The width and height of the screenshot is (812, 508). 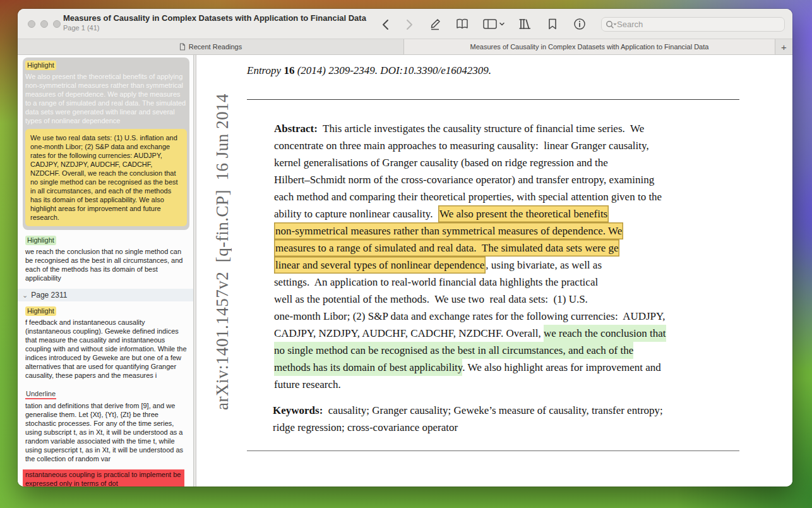 What do you see at coordinates (470, 299) in the screenshot?
I see `doc-line: well as the potential of the methods. We…` at bounding box center [470, 299].